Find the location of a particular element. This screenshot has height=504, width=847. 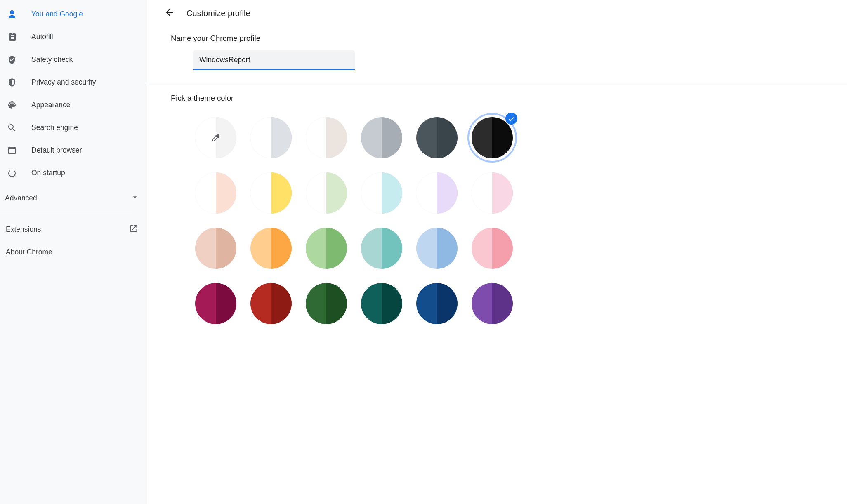

theme-color-lavender-light is located at coordinates (437, 193).